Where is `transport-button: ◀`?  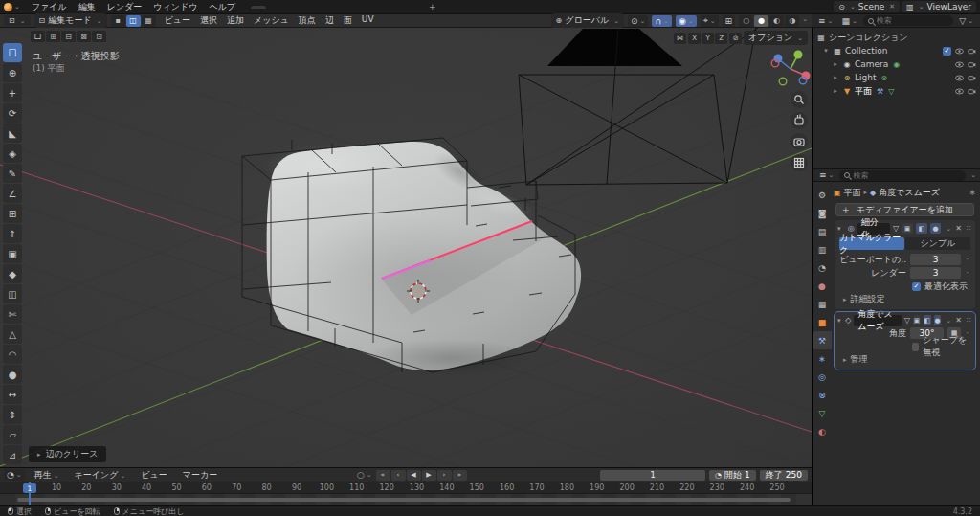 transport-button: ◀ is located at coordinates (413, 475).